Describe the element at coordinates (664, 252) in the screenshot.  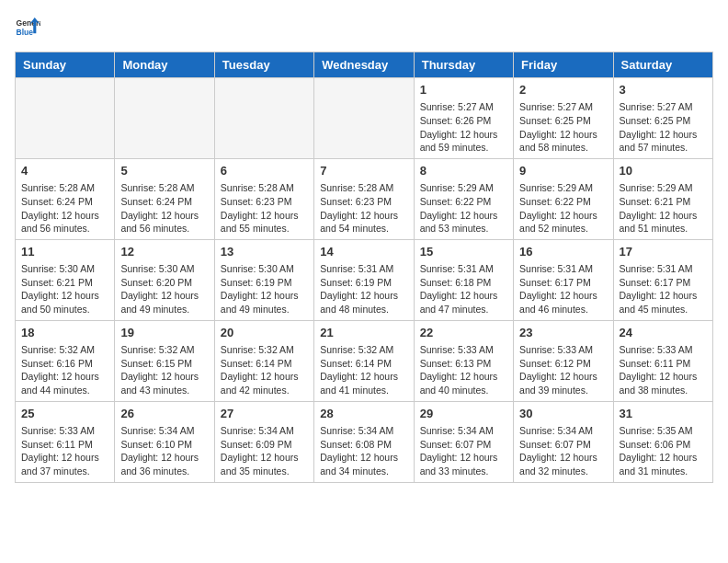
I see `day-number: 17` at that location.